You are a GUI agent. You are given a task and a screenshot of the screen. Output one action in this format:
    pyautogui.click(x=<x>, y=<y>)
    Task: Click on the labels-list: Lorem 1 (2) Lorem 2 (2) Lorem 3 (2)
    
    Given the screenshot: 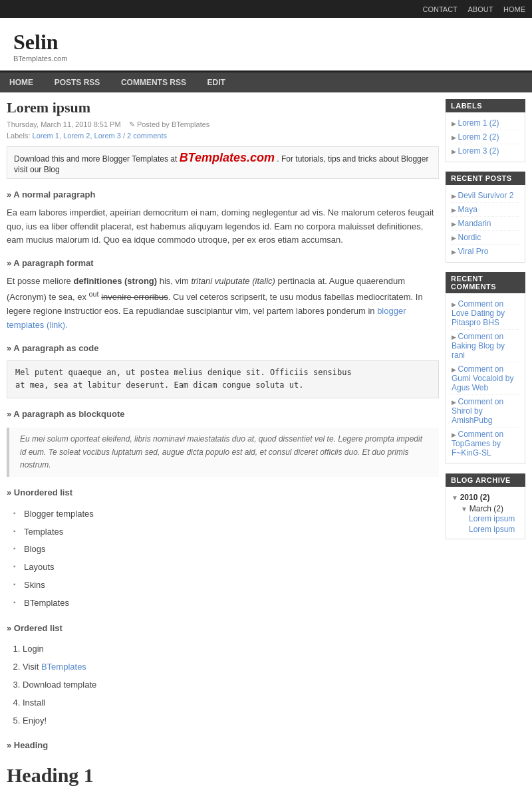 What is the action you would take?
    pyautogui.click(x=485, y=137)
    